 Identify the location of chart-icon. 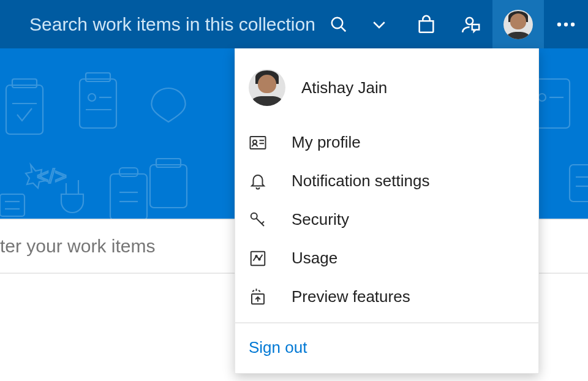
(263, 258).